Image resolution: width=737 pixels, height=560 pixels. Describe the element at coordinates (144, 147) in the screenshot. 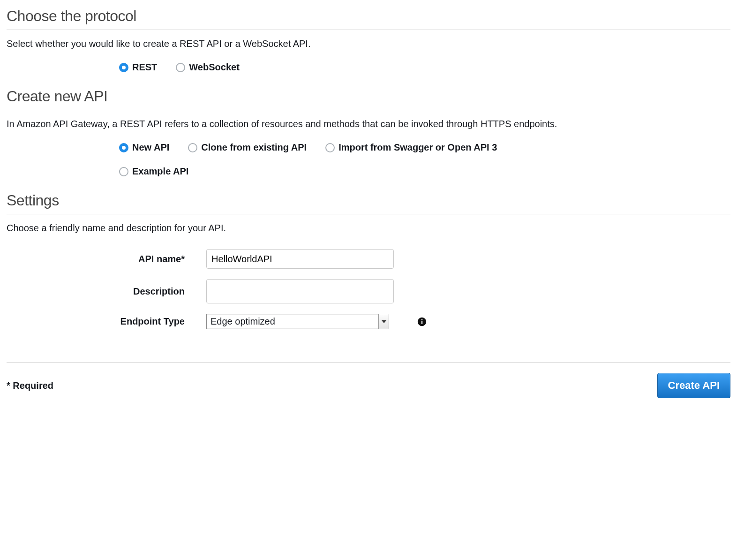

I see `radio-new-api: New API` at that location.